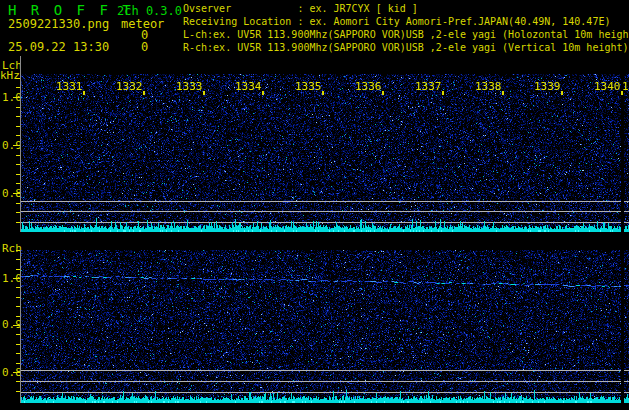 This screenshot has width=629, height=410. I want to click on rch-left-axis-line, so click(20, 326).